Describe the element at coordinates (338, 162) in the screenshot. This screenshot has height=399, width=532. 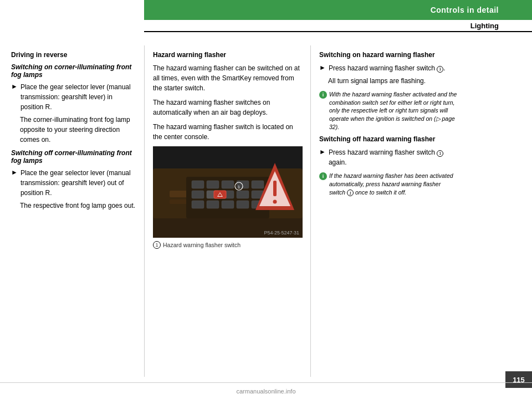
I see `right-section2-suffix: again.` at that location.